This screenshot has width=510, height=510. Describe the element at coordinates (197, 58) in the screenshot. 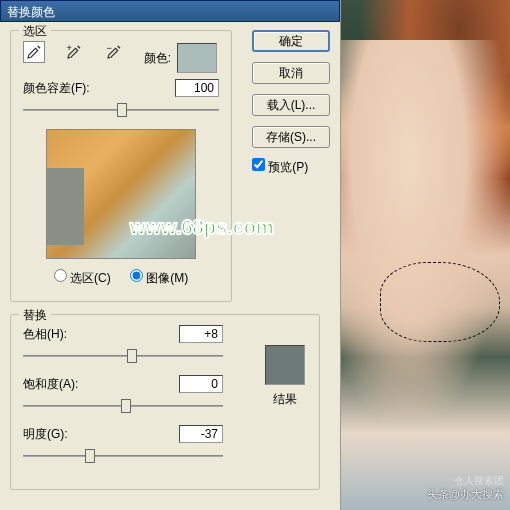

I see `selection-color-swatch` at that location.